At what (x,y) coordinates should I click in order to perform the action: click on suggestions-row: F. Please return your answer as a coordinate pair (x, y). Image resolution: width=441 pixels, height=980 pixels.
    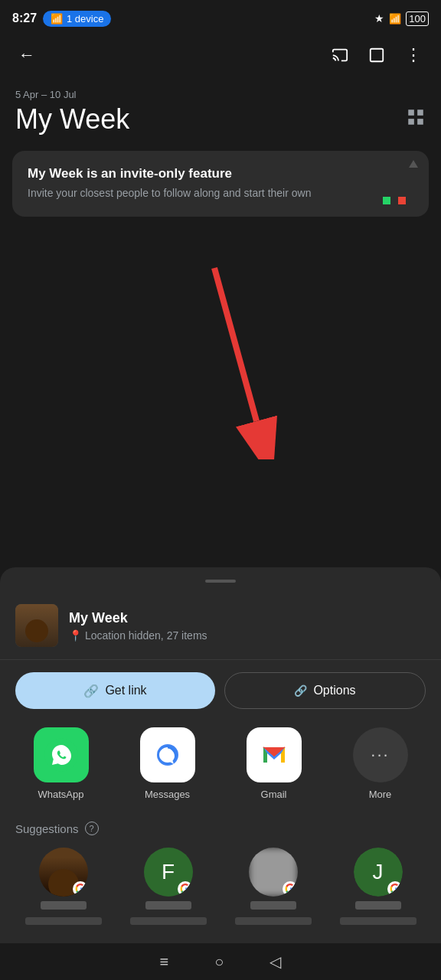
    Looking at the image, I should click on (220, 879).